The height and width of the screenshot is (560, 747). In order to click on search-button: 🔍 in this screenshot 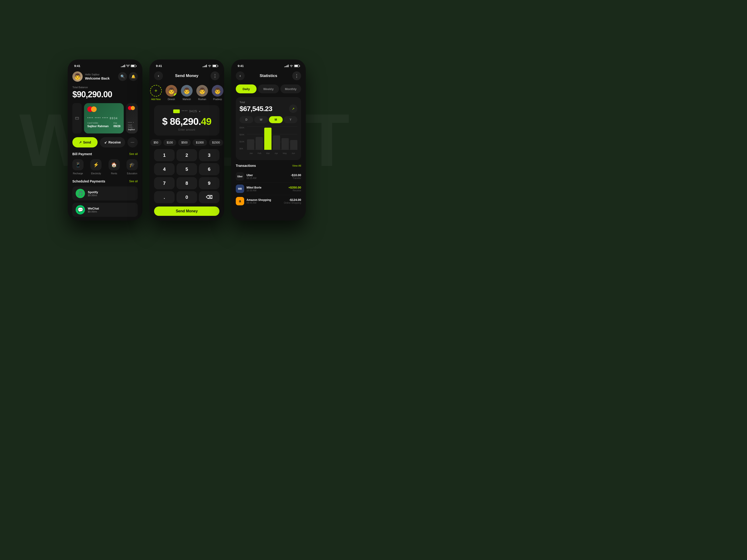, I will do `click(123, 77)`.